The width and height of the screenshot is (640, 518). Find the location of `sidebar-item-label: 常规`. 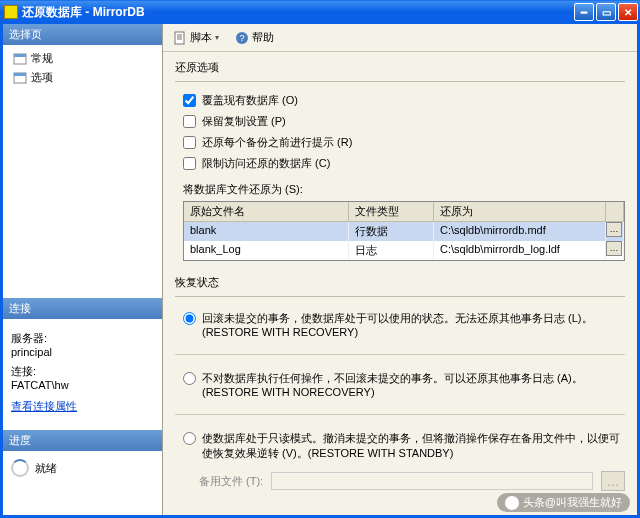

sidebar-item-label: 常规 is located at coordinates (42, 58).